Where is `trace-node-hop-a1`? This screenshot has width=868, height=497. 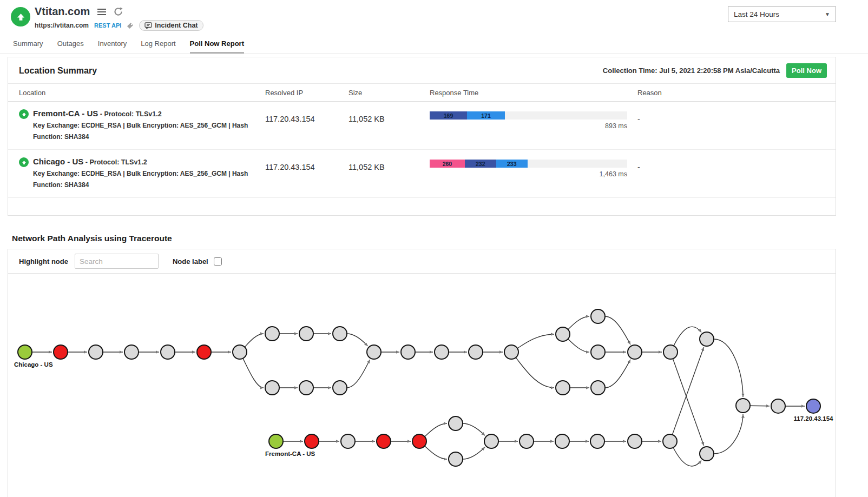 trace-node-hop-a1 is located at coordinates (563, 334).